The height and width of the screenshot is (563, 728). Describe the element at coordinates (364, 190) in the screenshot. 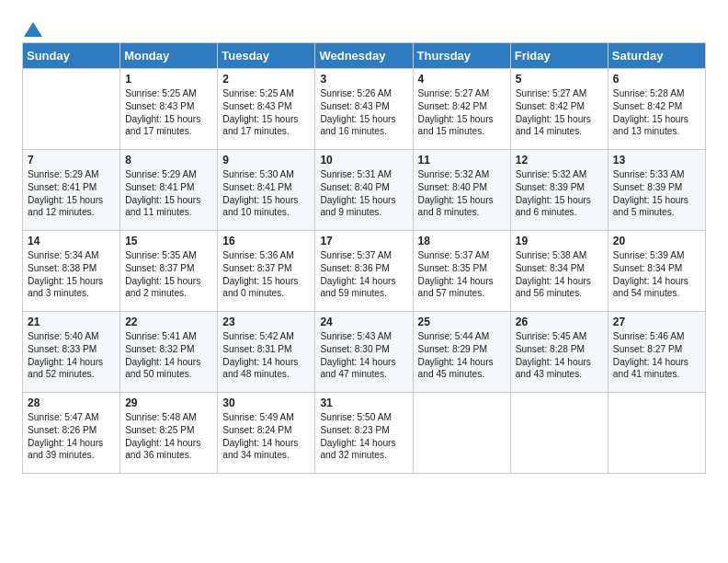

I see `calendar-week-row: 7Sunrise: 5:29 AMSunset: 8:41 PMDaylight…` at that location.